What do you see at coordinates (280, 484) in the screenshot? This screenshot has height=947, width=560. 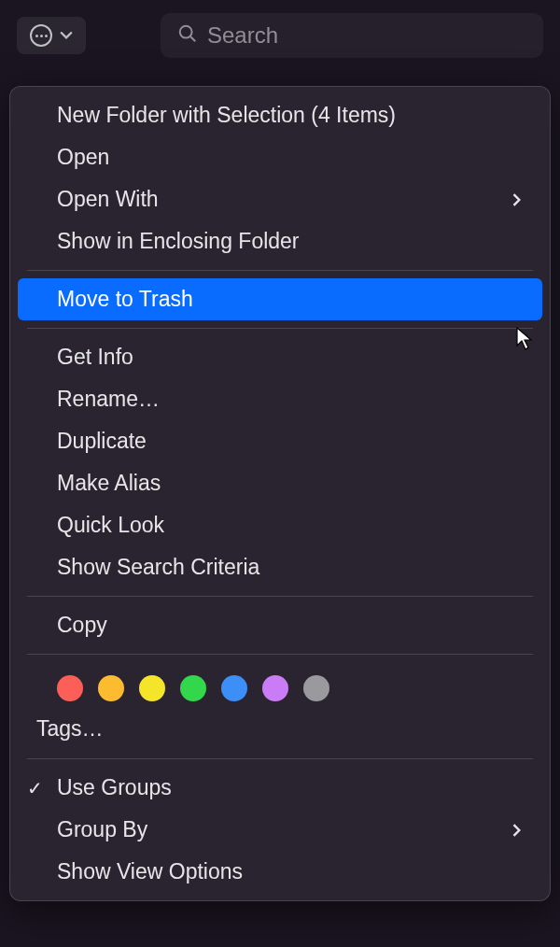 I see `menu-make-alias: Make Alias` at bounding box center [280, 484].